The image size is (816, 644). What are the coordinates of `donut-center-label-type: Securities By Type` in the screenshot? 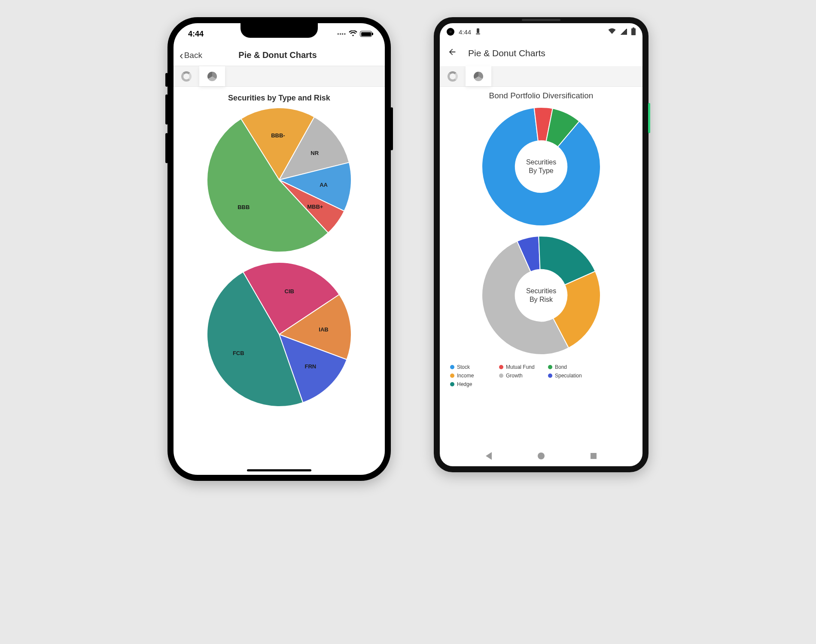 It's located at (541, 167).